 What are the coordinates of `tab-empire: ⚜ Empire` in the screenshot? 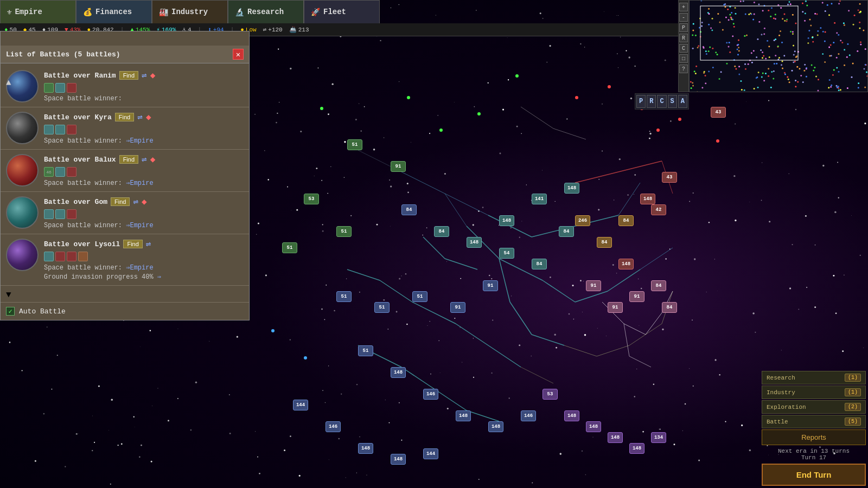 It's located at (38, 12).